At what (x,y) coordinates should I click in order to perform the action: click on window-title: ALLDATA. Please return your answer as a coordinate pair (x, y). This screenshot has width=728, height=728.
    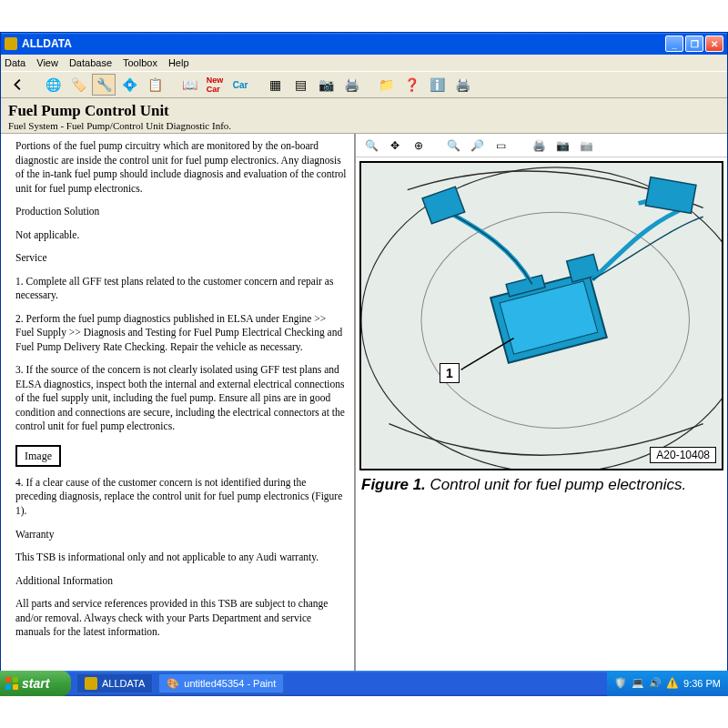
    Looking at the image, I should click on (47, 44).